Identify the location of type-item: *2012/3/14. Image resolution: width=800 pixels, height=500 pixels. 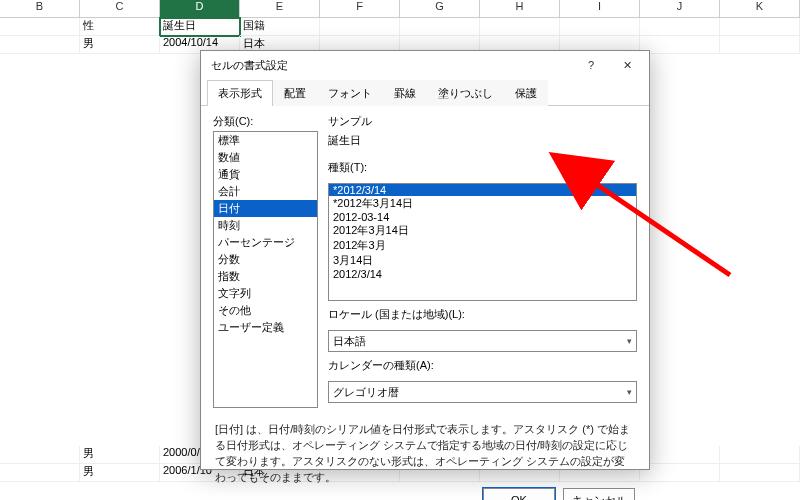
(482, 190).